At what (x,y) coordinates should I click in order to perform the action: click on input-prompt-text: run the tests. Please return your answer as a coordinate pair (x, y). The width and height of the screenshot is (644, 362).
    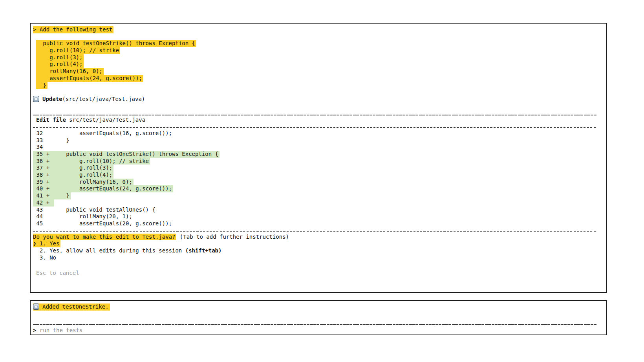
    Looking at the image, I should click on (59, 330).